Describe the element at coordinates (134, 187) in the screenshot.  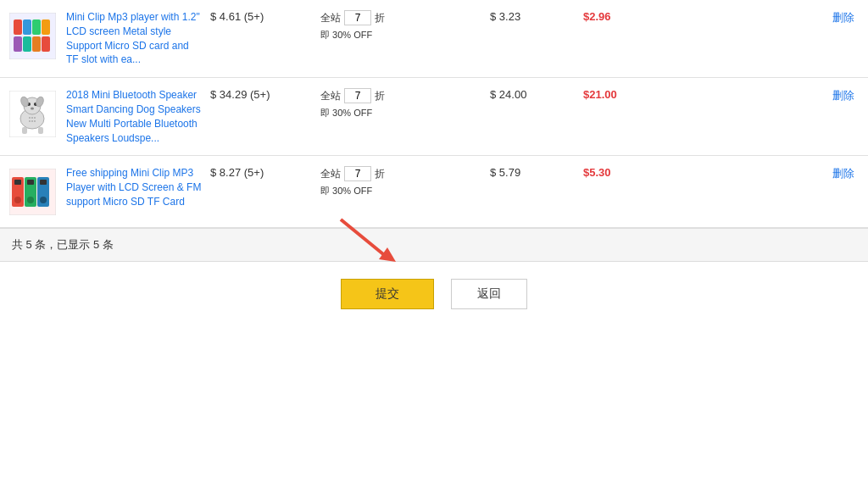
I see `product-info: Free shipping Mini Clip MP3 Player with …` at that location.